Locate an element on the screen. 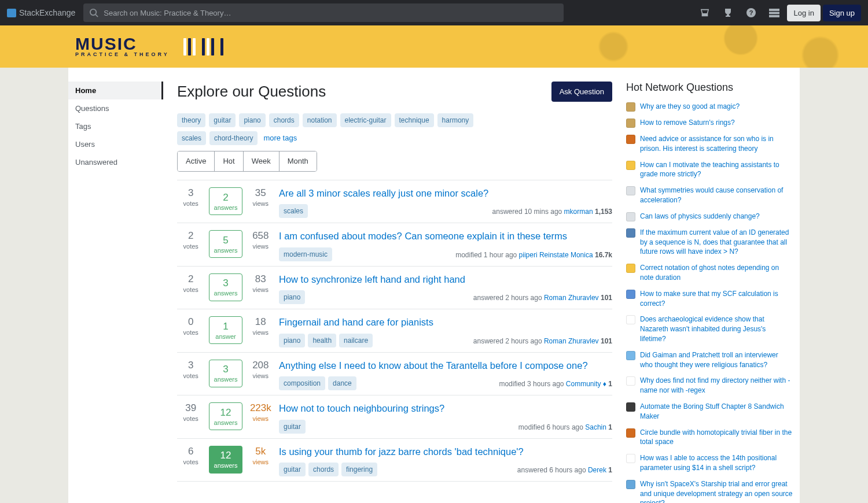 This screenshot has height=503, width=868. search-bar is located at coordinates (323, 13).